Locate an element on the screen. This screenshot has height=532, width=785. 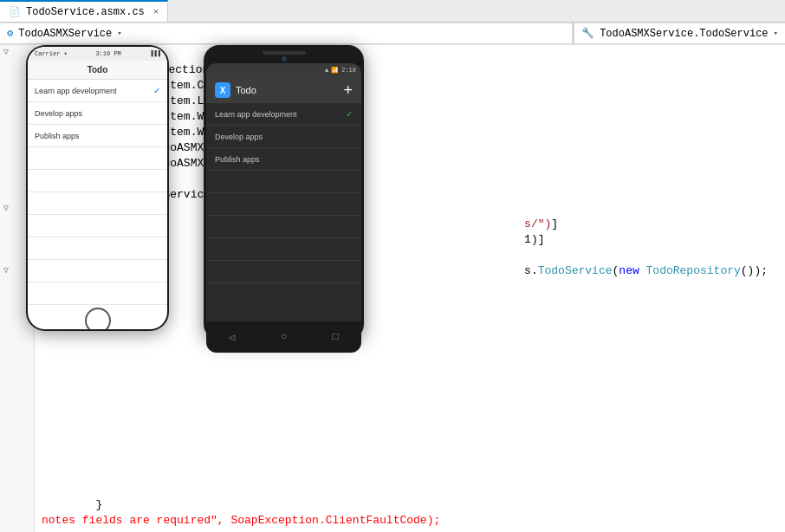
code-line-2: ▾ using System.Collections.Generic; is located at coordinates (413, 70).